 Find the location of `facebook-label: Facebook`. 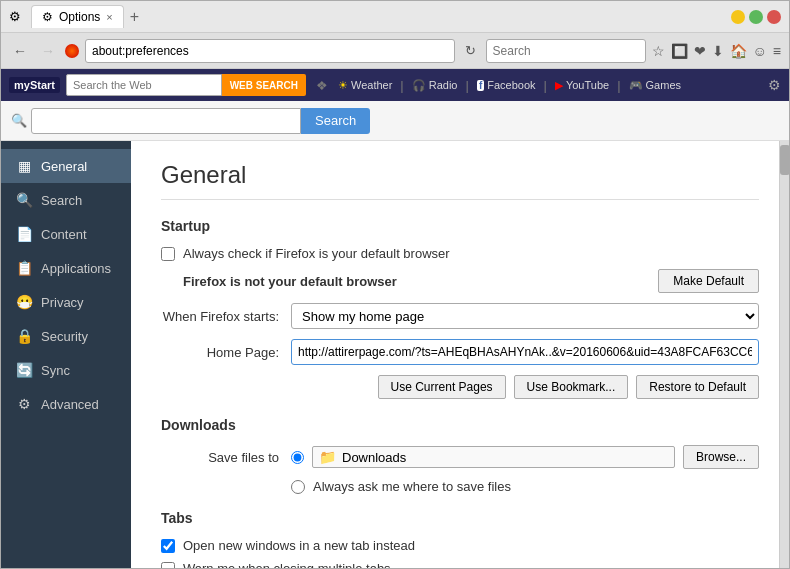

facebook-label: Facebook is located at coordinates (511, 85).